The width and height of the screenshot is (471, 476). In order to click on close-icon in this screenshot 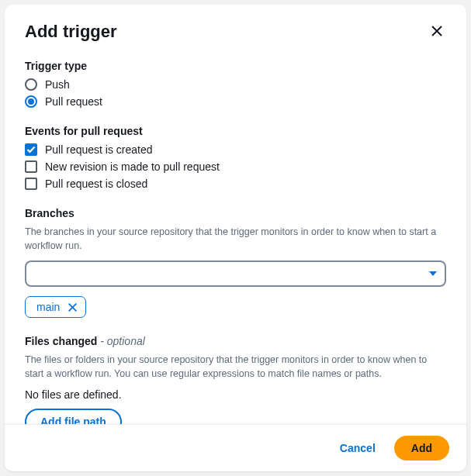, I will do `click(437, 34)`.